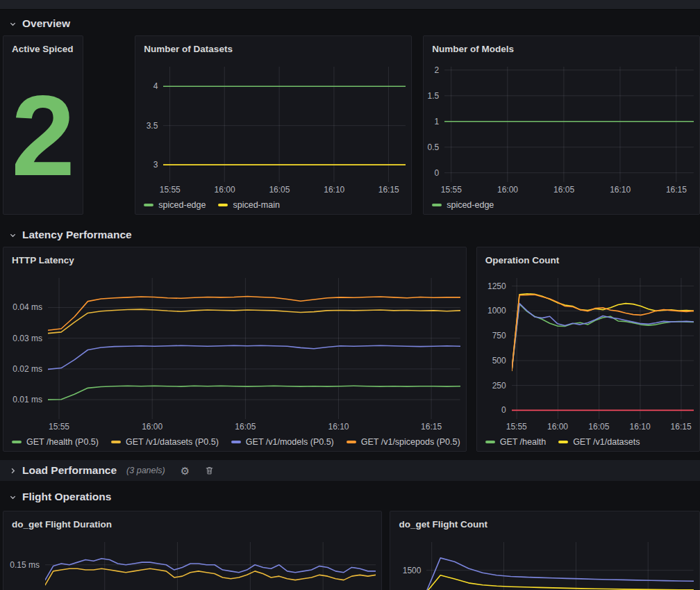 The image size is (700, 590). I want to click on flight-count-chart: 1500, so click(544, 564).